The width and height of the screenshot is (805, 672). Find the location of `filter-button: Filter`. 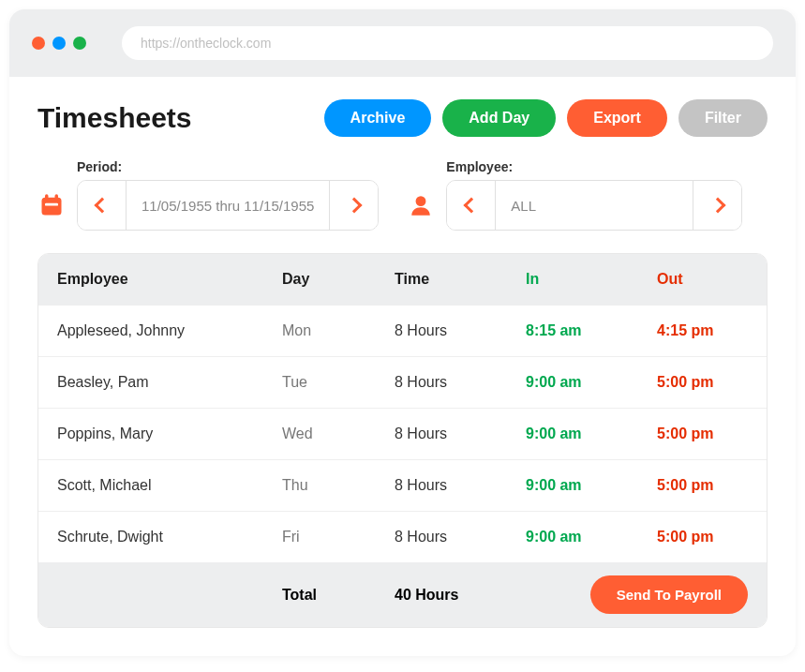

filter-button: Filter is located at coordinates (723, 118).